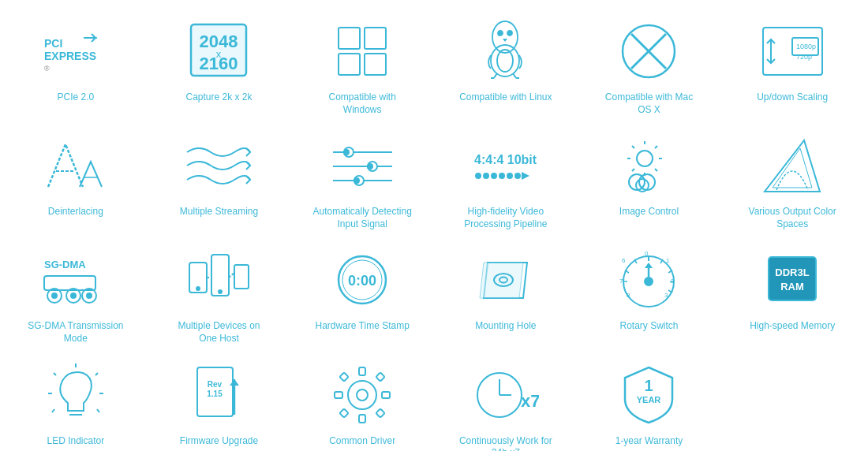 Image resolution: width=868 pixels, height=451 pixels. Describe the element at coordinates (649, 442) in the screenshot. I see `label-warranty: 1-year Warranty` at that location.